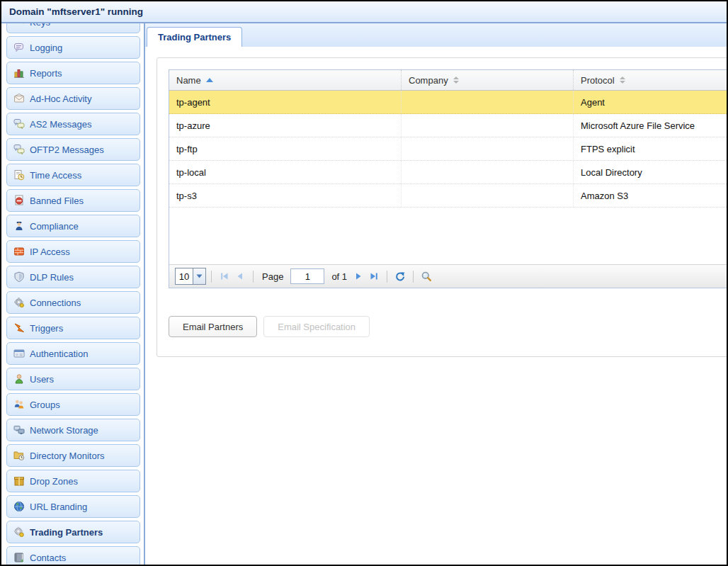 The image size is (728, 566). Describe the element at coordinates (74, 47) in the screenshot. I see `sidebar-item-logging: Logging` at that location.